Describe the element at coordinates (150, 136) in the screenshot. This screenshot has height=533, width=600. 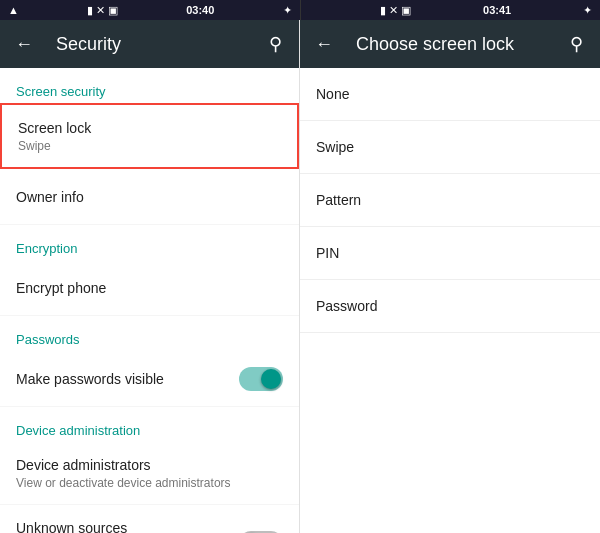
I see `screen-lock-text: Screen lock Swipe` at that location.